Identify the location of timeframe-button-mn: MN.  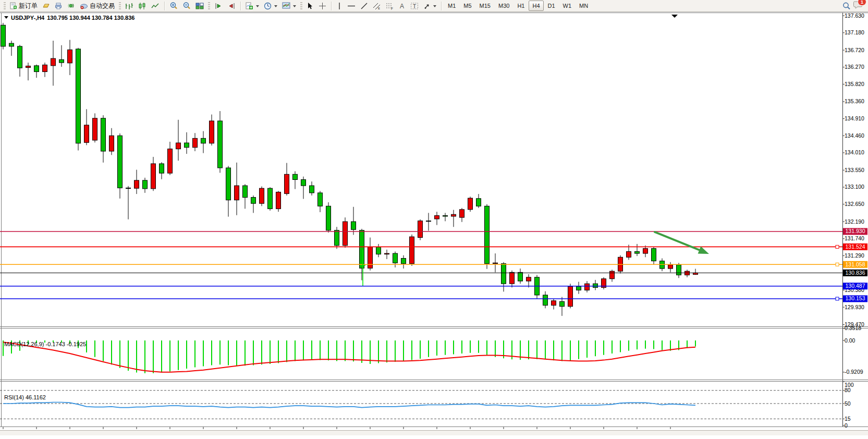
(584, 6).